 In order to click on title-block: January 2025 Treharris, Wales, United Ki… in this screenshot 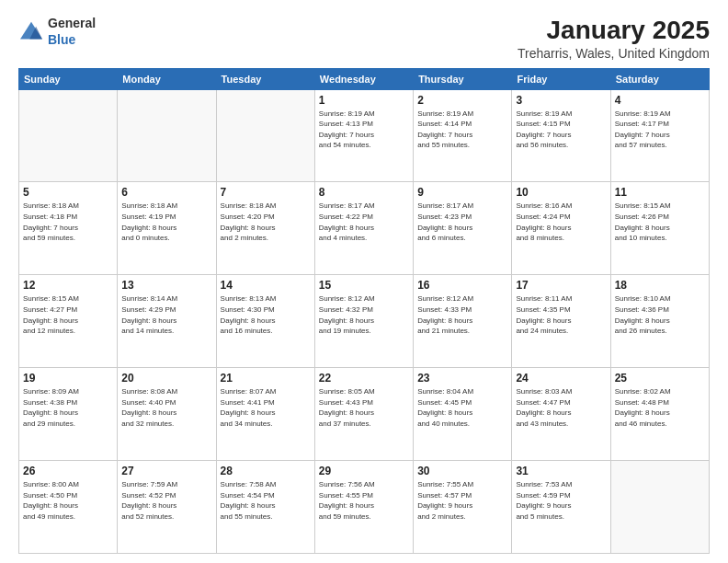, I will do `click(614, 38)`.